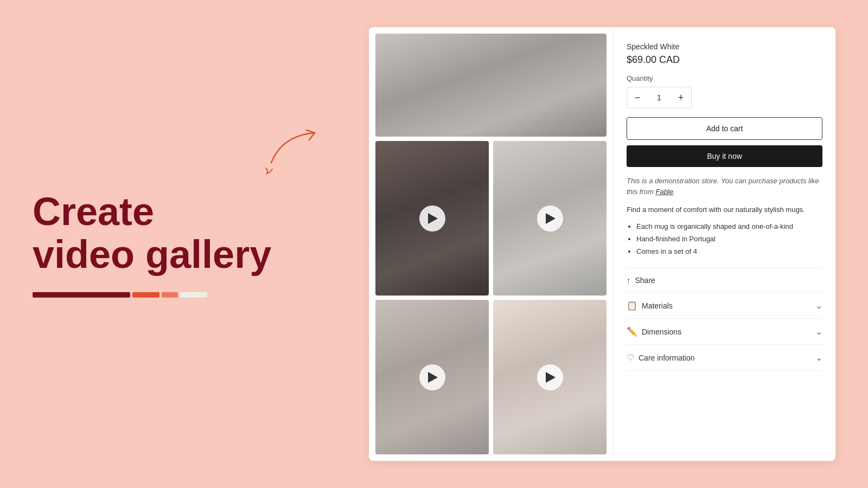 This screenshot has width=868, height=488. Describe the element at coordinates (725, 129) in the screenshot. I see `add-to-cart-button: Add to cart` at that location.